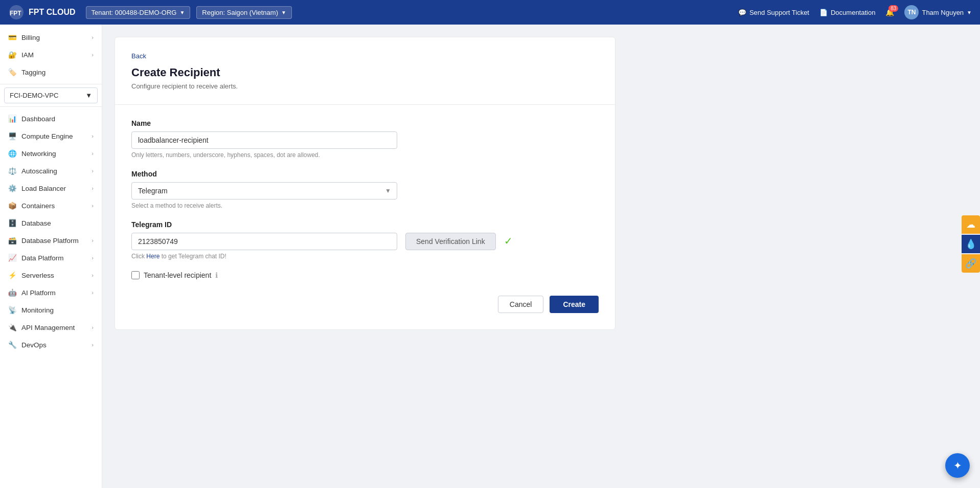  I want to click on containers-icon: 📦, so click(12, 206).